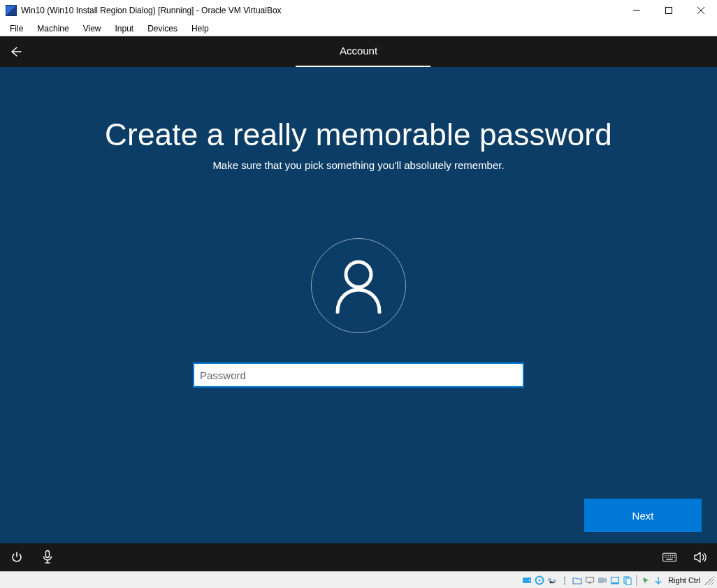  Describe the element at coordinates (124, 29) in the screenshot. I see `menu-input: Input` at that location.